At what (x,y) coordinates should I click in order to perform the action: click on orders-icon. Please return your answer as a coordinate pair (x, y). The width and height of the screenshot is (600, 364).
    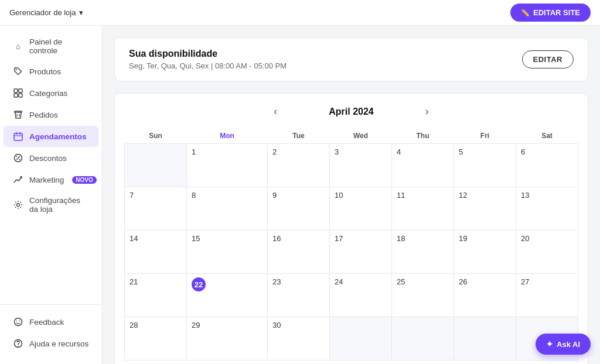
    Looking at the image, I should click on (18, 115).